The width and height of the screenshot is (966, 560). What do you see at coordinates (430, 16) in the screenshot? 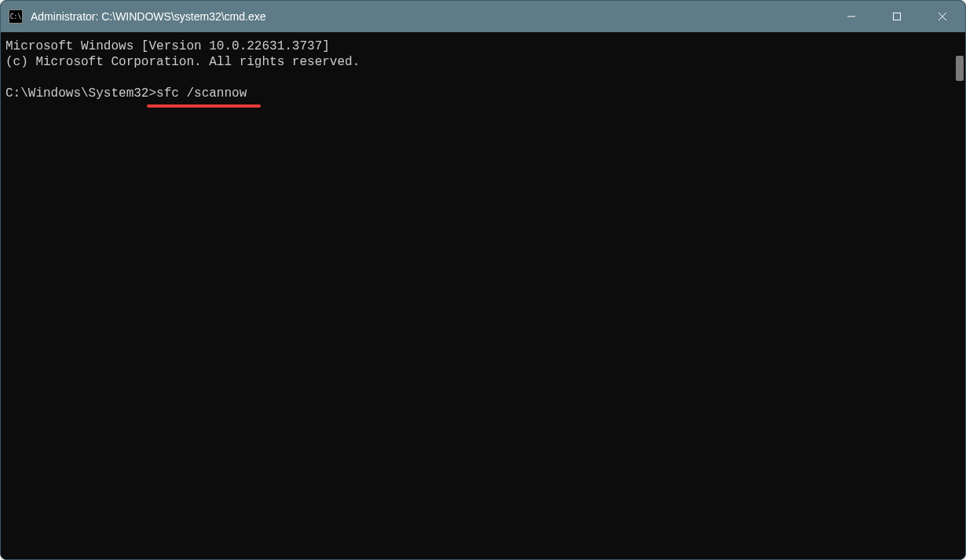
I see `window-title: Administrator: C:\WINDOWS\system32\cmd.e…` at bounding box center [430, 16].